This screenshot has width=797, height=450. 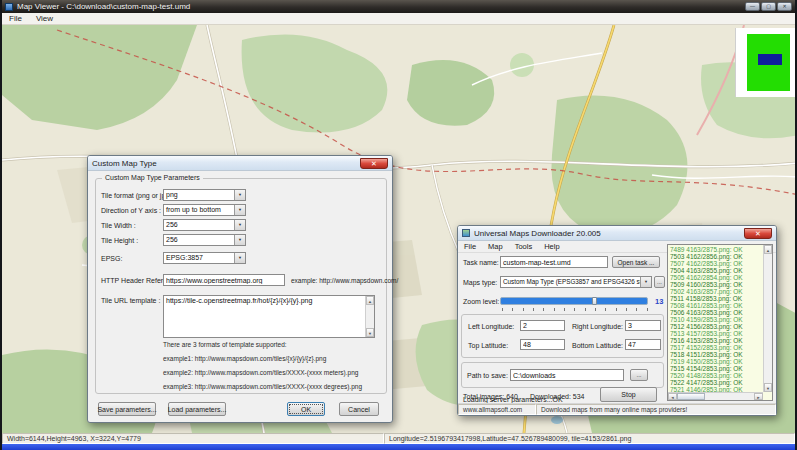 I want to click on tile-width-combo: 256 ▼, so click(x=204, y=225).